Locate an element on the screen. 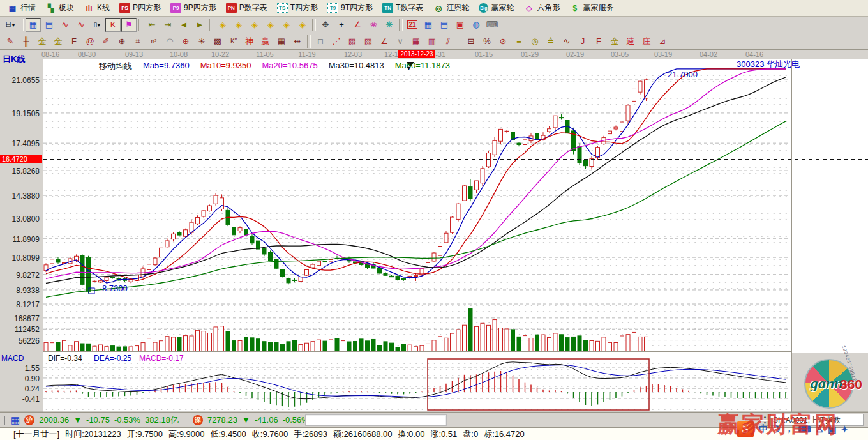 This screenshot has height=440, width=868. chart-line-3-button: ∿ is located at coordinates (65, 25).